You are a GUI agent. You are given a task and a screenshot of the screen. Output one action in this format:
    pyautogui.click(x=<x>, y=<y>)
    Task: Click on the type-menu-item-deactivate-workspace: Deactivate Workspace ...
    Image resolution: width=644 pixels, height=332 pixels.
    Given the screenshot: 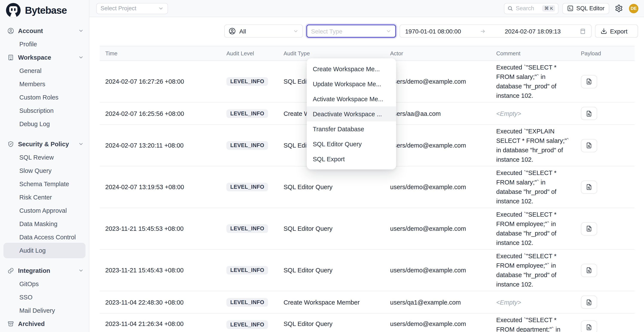 What is the action you would take?
    pyautogui.click(x=352, y=114)
    